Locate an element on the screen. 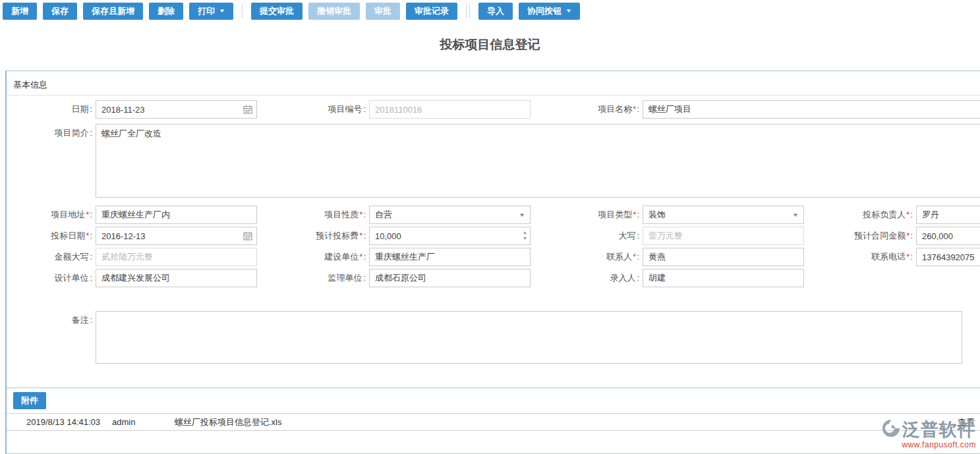 The height and width of the screenshot is (454, 980). page-title: 投标项目信息登记 is located at coordinates (490, 46).